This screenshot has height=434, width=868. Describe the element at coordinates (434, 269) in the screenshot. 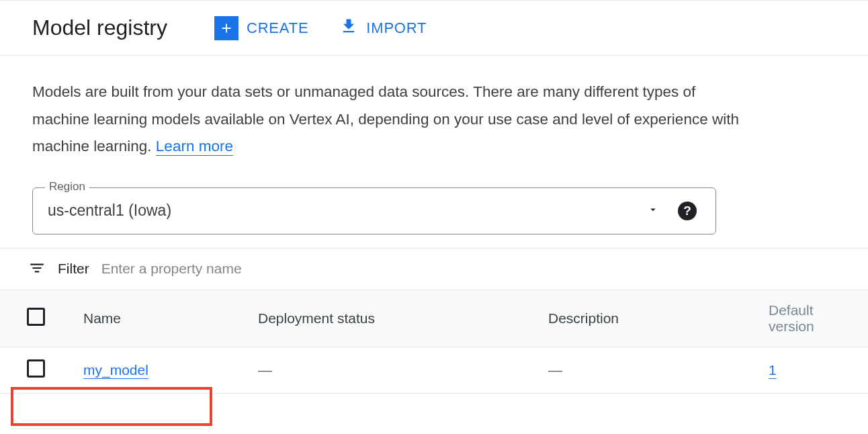

I see `filter-bar: Filter` at that location.